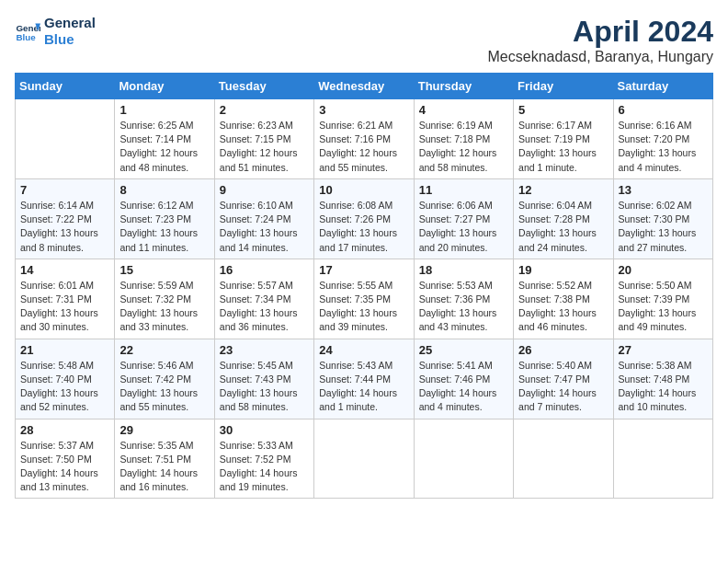 The image size is (728, 563). I want to click on calendar-cell: 4Sunrise: 6:19 AM Sunset: 7:18 PM Daylig…, so click(463, 140).